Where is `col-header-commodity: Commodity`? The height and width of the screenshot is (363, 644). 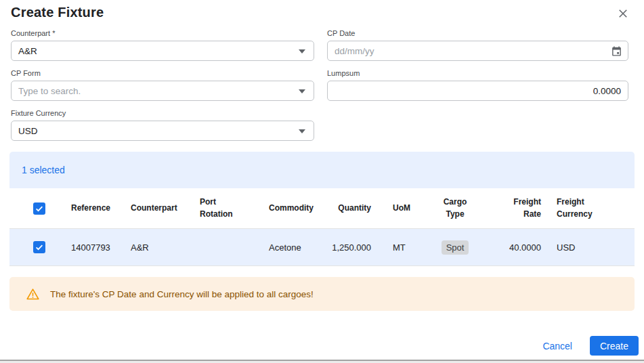
col-header-commodity: Commodity is located at coordinates (299, 209).